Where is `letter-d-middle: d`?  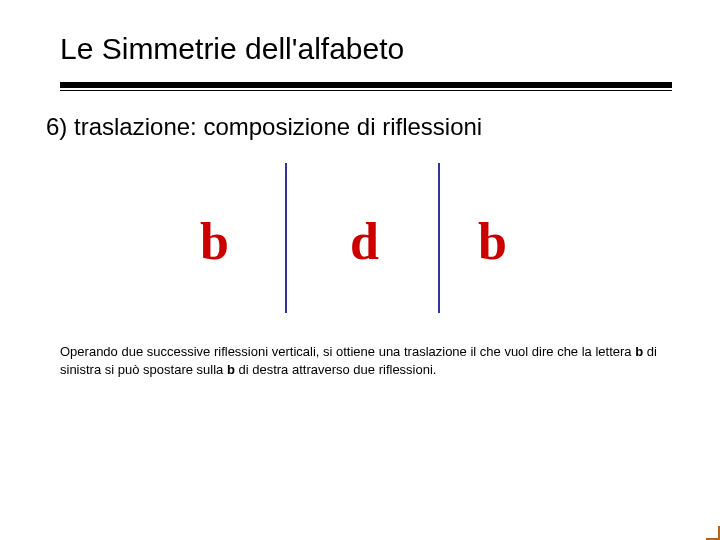
letter-d-middle: d is located at coordinates (364, 242).